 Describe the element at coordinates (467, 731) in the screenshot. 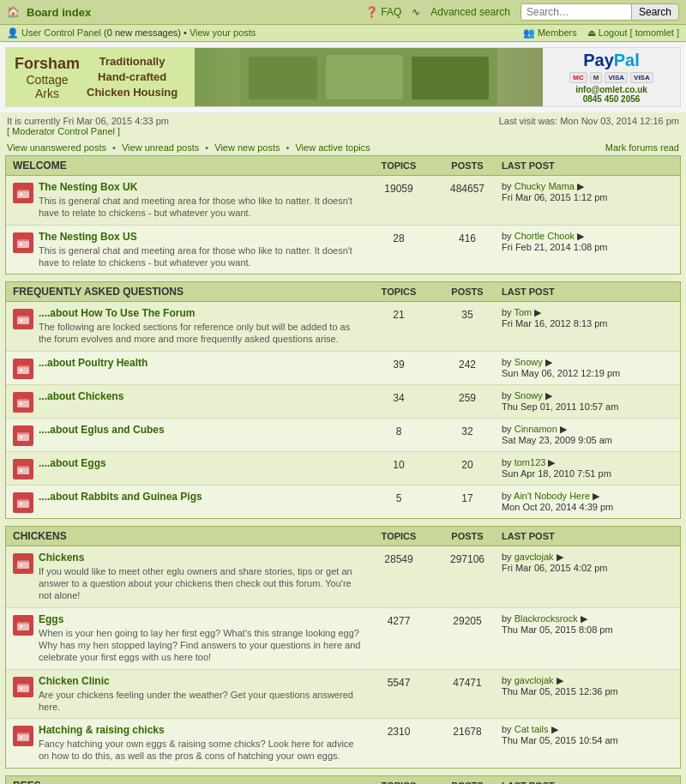

I see `posts-count: 21678` at that location.